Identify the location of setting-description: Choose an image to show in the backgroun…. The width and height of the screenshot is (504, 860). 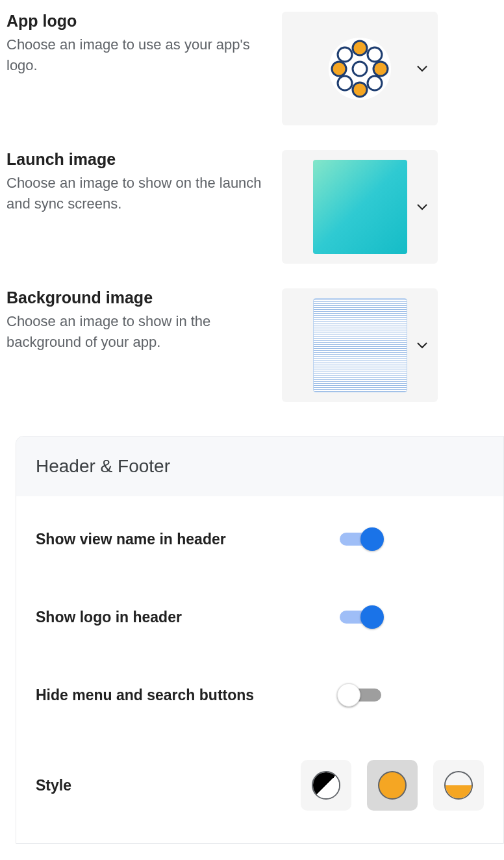
(136, 332).